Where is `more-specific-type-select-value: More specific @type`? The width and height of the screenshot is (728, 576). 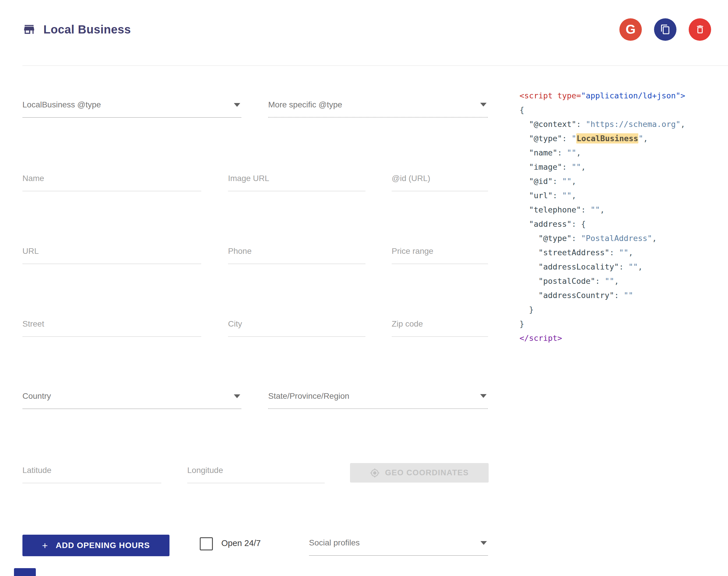
more-specific-type-select-value: More specific @type is located at coordinates (305, 105).